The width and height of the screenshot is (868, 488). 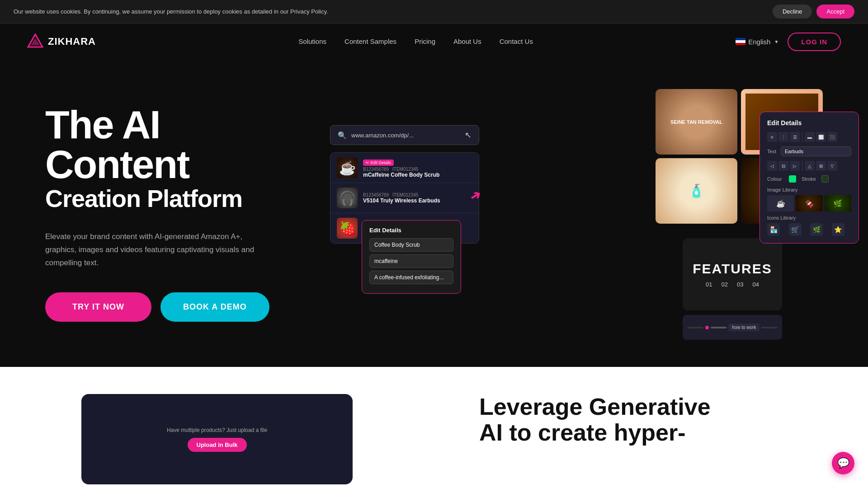 What do you see at coordinates (378, 163) in the screenshot?
I see `edit-badge: ✏ Edit Details` at bounding box center [378, 163].